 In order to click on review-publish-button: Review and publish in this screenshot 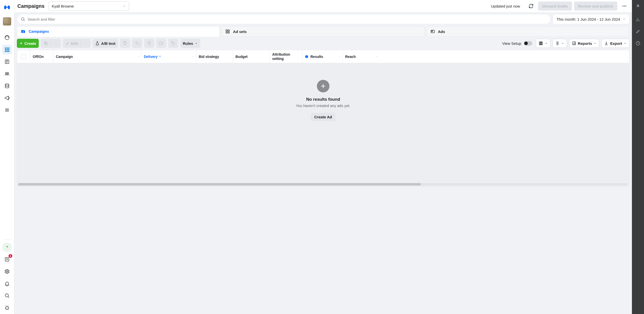, I will do `click(596, 6)`.